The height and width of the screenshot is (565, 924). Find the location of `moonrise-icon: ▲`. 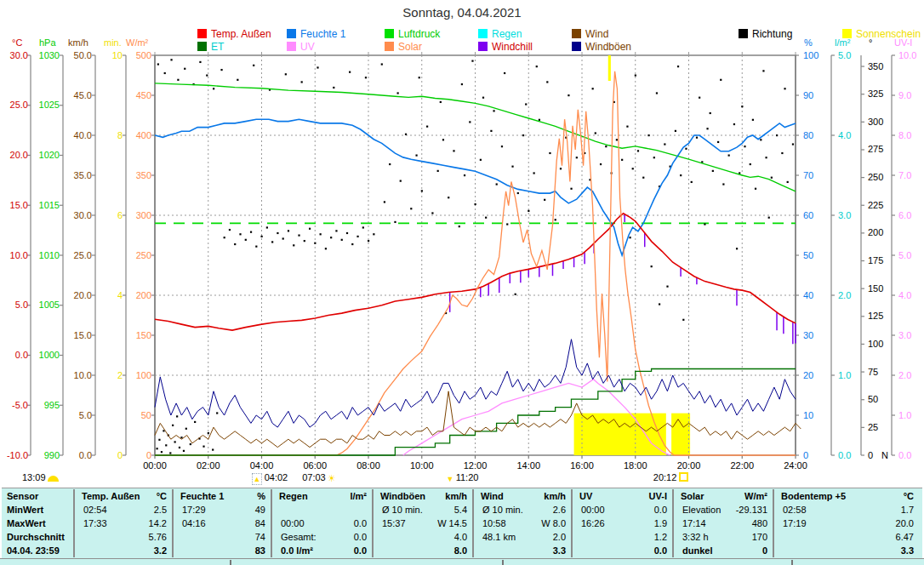

moonrise-icon: ▲ is located at coordinates (257, 479).